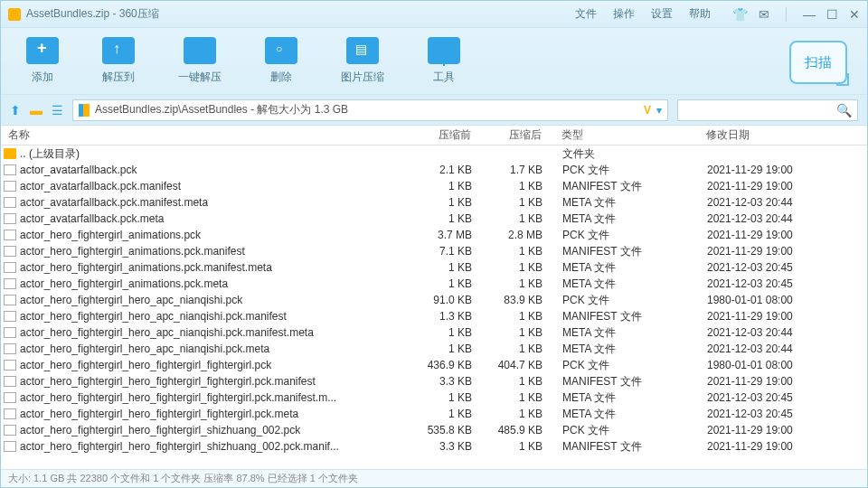 The image size is (868, 488). I want to click on file-row: actor_hero_fightergirl_animations.pck3.7…, so click(434, 235).